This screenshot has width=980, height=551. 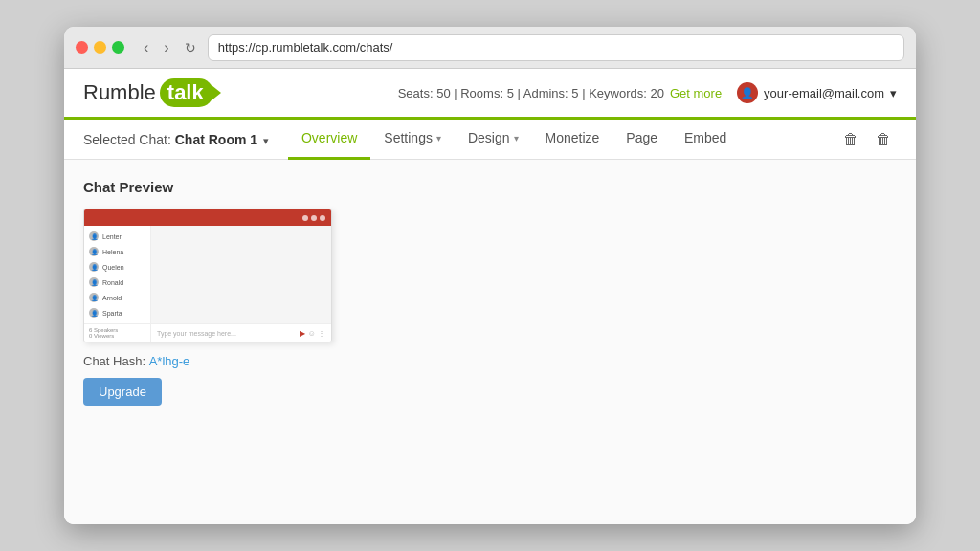 I want to click on nav-tabs: Overview Settings ▾ Design ▾ Monetize Pa…, so click(x=563, y=140).